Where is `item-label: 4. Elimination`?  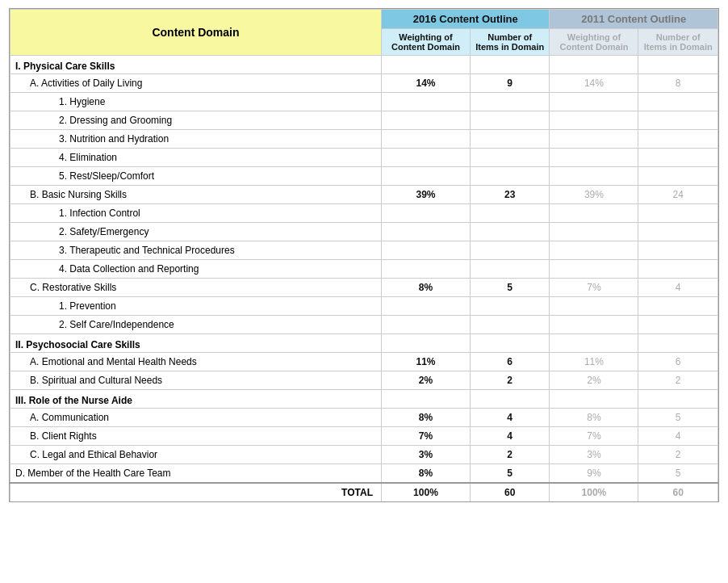
item-label: 4. Elimination is located at coordinates (196, 158).